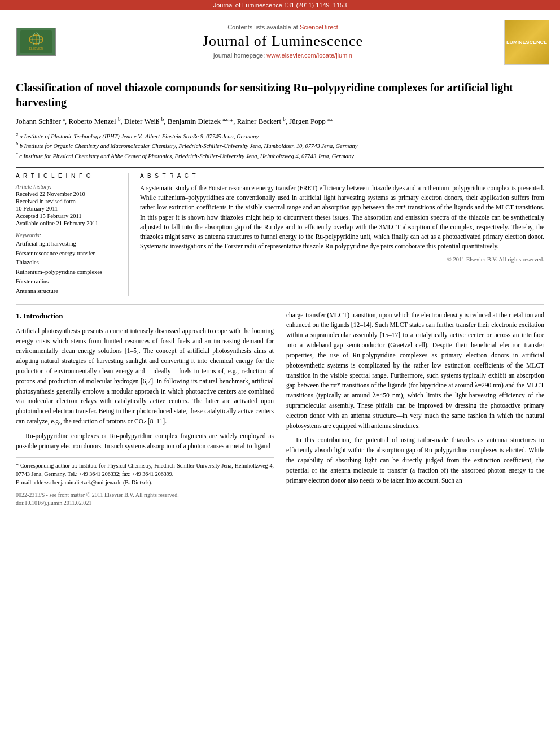 The height and width of the screenshot is (747, 560). I want to click on keywords-list: Artificial light harvesting Förster reso…, so click(69, 268).